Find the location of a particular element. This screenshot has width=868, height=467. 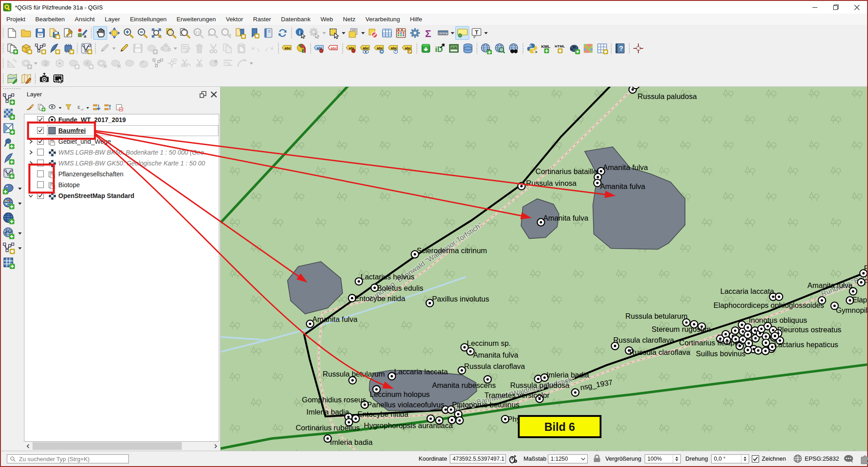

layer-name: Pflanzengesellschaften is located at coordinates (91, 174).